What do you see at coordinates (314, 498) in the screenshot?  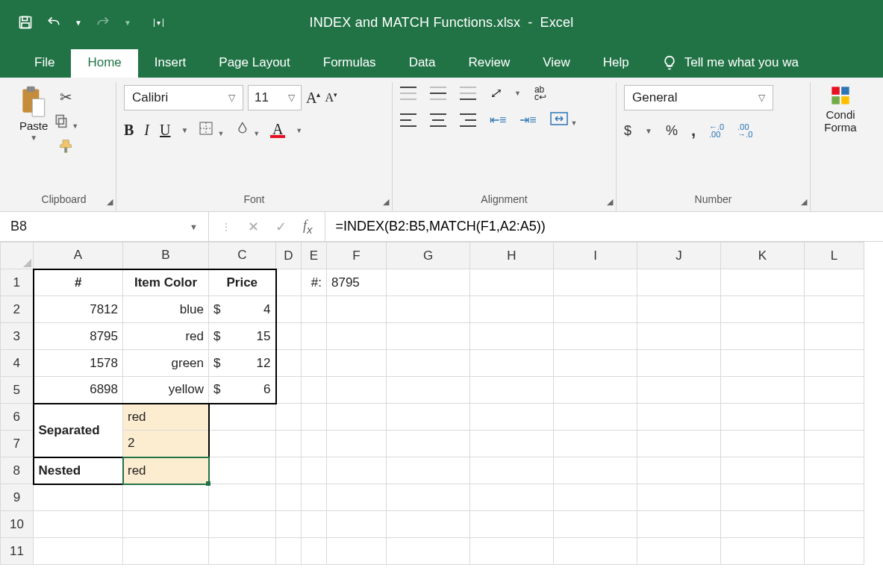 I see `cell-E9` at bounding box center [314, 498].